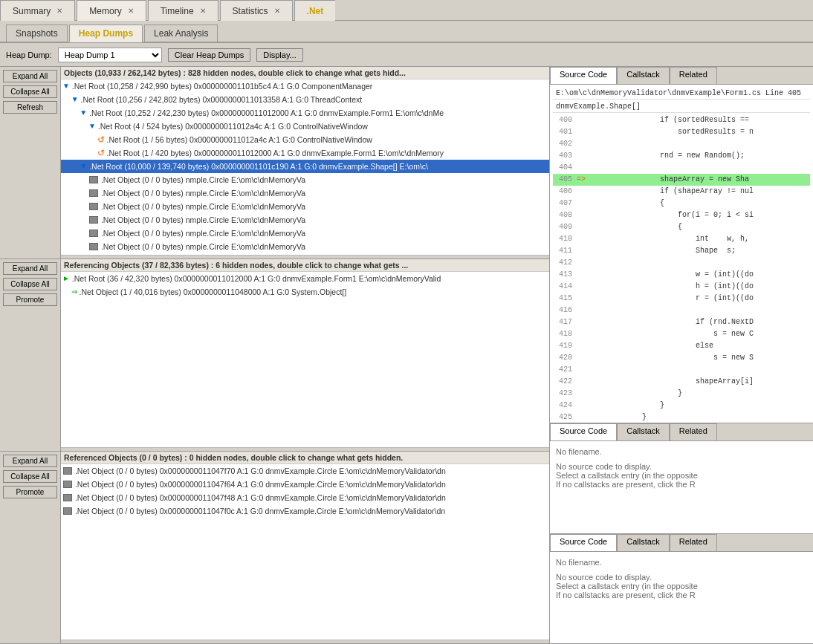 The height and width of the screenshot is (644, 813). What do you see at coordinates (177, 11) in the screenshot?
I see `tab-timeline-label: Timeline` at bounding box center [177, 11].